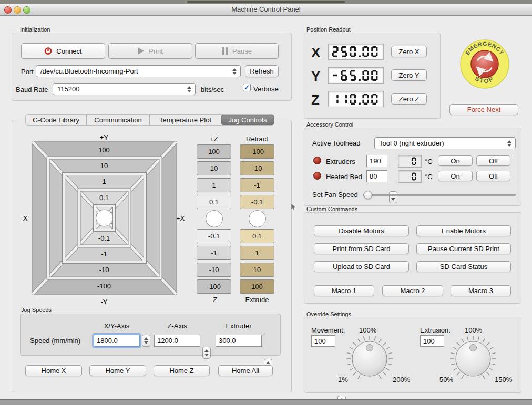  Describe the element at coordinates (257, 236) in the screenshot. I see `extrude-button: 0.1` at that location.